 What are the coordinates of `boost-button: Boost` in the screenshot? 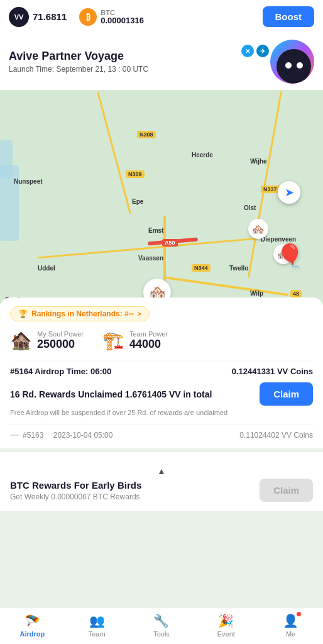 It's located at (289, 16).